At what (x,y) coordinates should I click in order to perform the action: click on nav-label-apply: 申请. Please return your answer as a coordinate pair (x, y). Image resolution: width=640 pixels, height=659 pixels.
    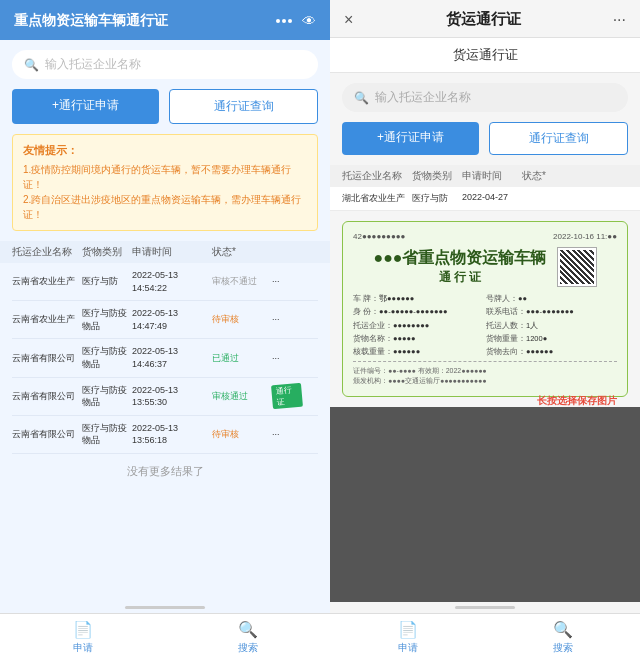
    Looking at the image, I should click on (83, 648).